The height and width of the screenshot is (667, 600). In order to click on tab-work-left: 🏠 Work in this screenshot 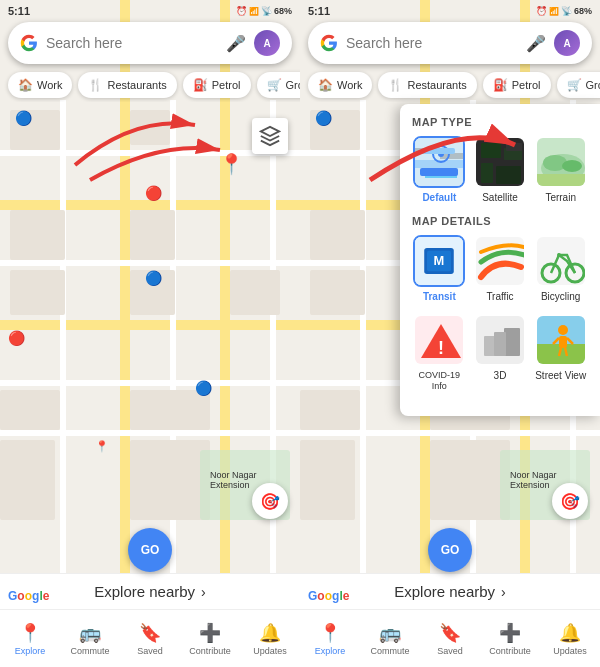, I will do `click(40, 85)`.